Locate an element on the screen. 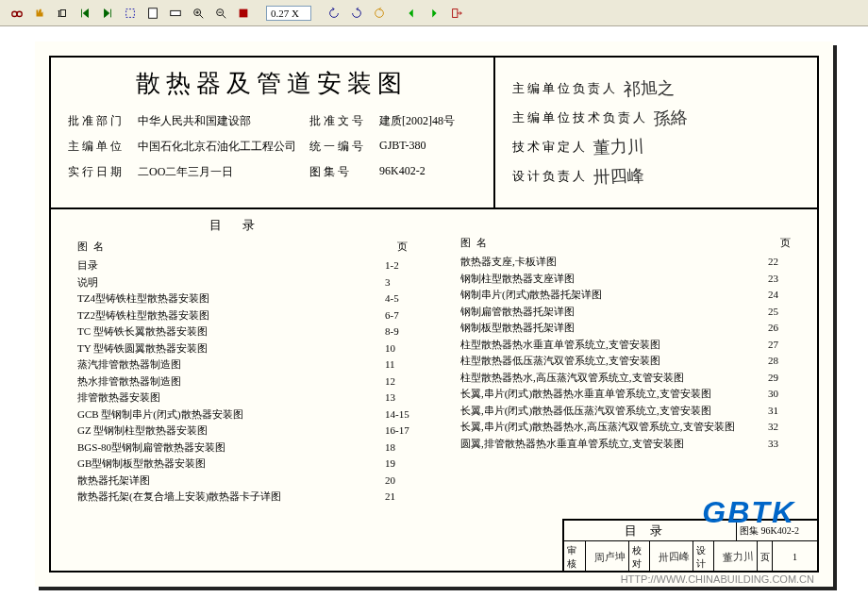  footer-toc-label: 目录 is located at coordinates (650, 530).